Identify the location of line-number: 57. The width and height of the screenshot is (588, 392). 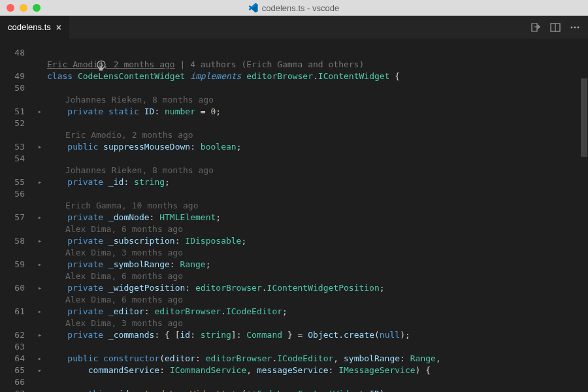
(12, 218).